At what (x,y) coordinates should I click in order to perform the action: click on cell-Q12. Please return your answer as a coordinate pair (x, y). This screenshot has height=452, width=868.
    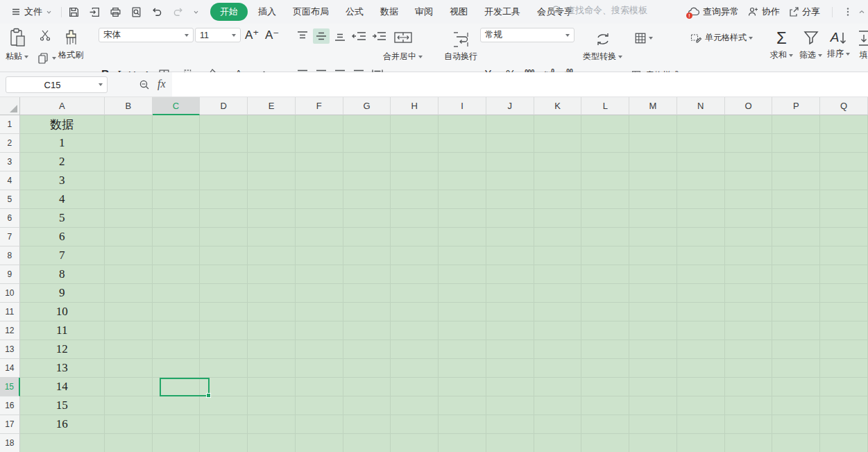
    Looking at the image, I should click on (844, 330).